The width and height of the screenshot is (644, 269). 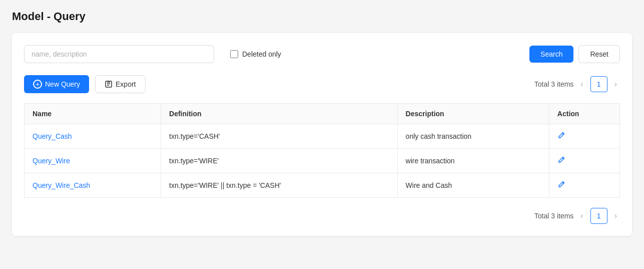 I want to click on table-head: Name Definition Description Action, so click(x=322, y=114).